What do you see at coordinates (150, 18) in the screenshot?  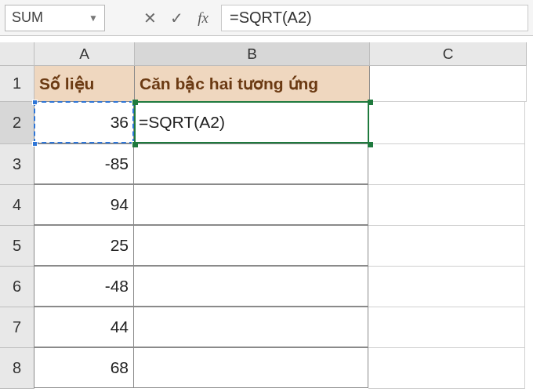 I see `cancel-button: ✕` at bounding box center [150, 18].